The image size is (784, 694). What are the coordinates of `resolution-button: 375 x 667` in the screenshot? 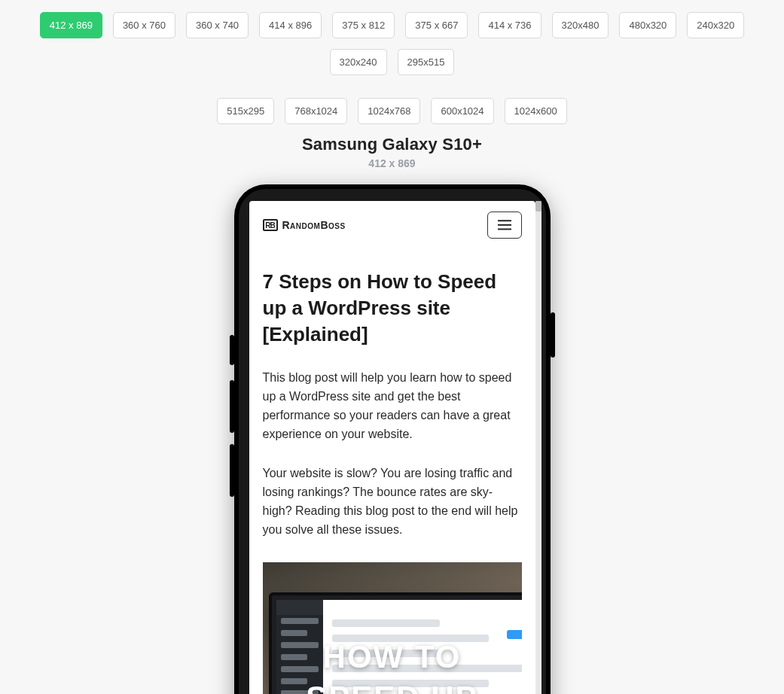 It's located at (437, 26).